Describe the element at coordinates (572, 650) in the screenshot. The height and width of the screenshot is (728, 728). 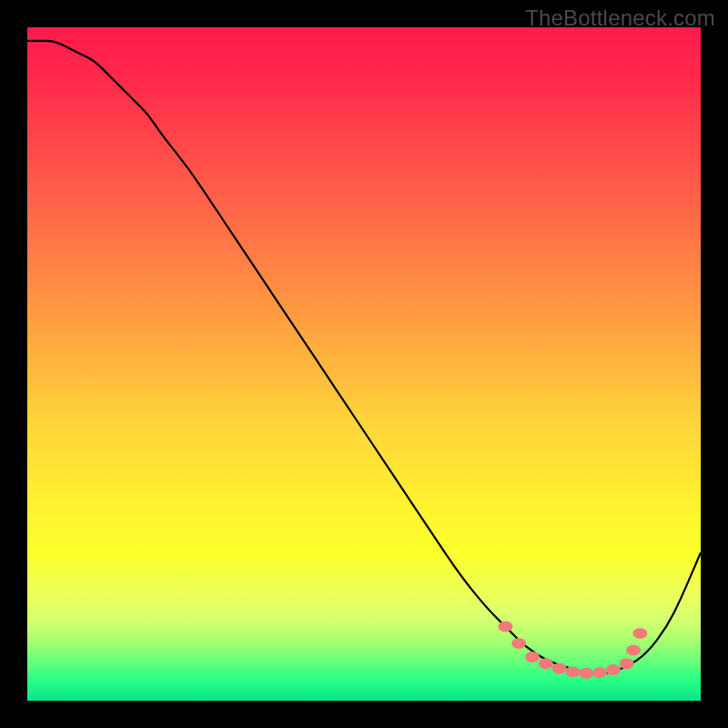
I see `optimal-dots` at that location.